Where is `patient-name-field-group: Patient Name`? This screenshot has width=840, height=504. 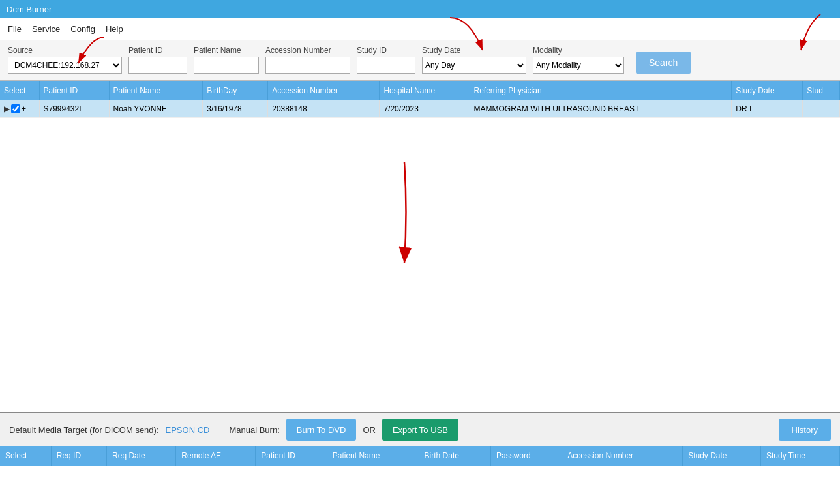 patient-name-field-group: Patient Name is located at coordinates (226, 60).